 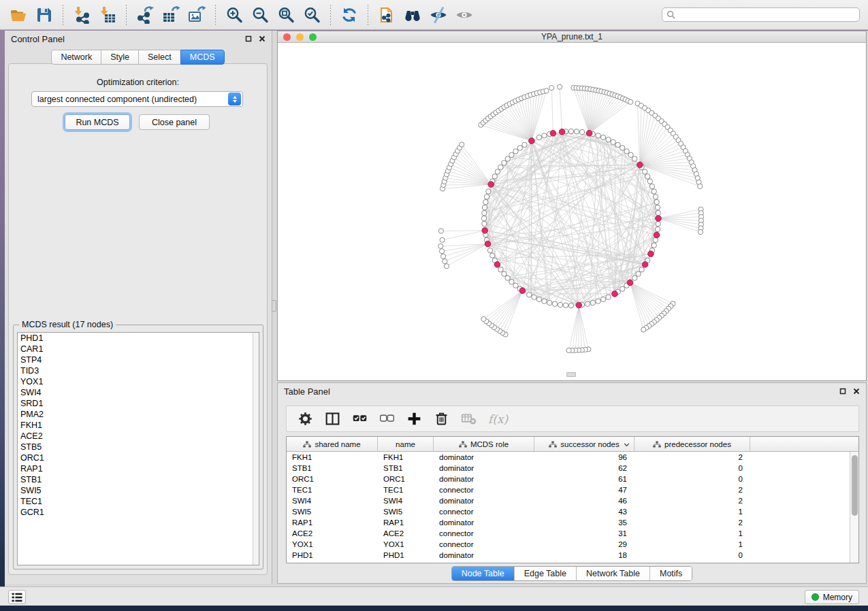 I want to click on network-splitter-grip, so click(x=571, y=374).